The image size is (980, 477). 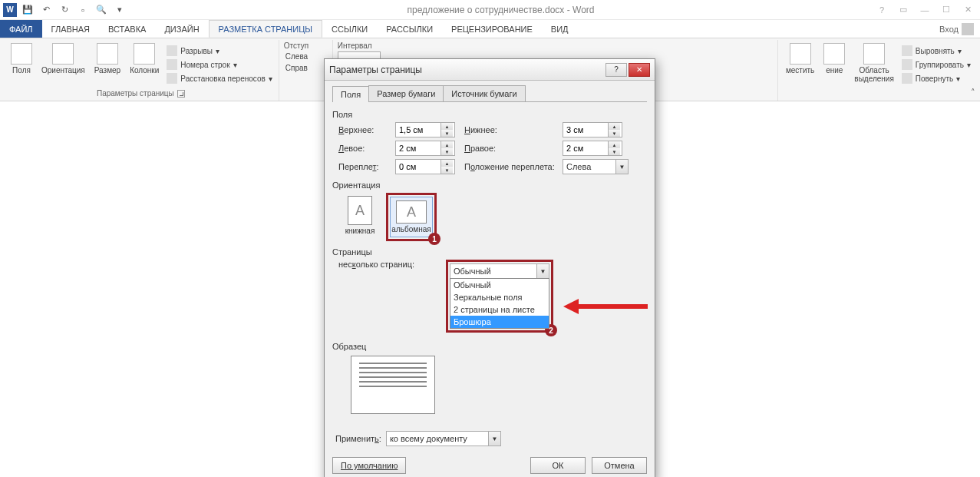 I want to click on indent-right-control: Справ, so click(x=296, y=68).